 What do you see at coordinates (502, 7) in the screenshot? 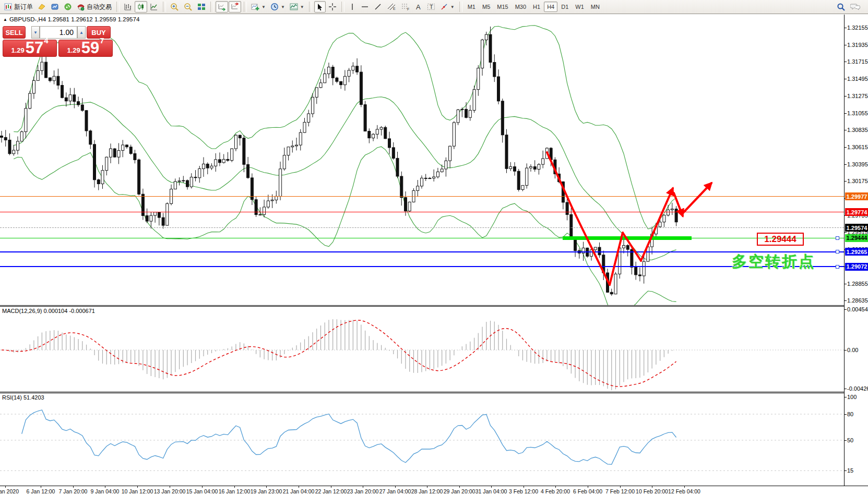
I see `timeframe-button-m15: M15` at bounding box center [502, 7].